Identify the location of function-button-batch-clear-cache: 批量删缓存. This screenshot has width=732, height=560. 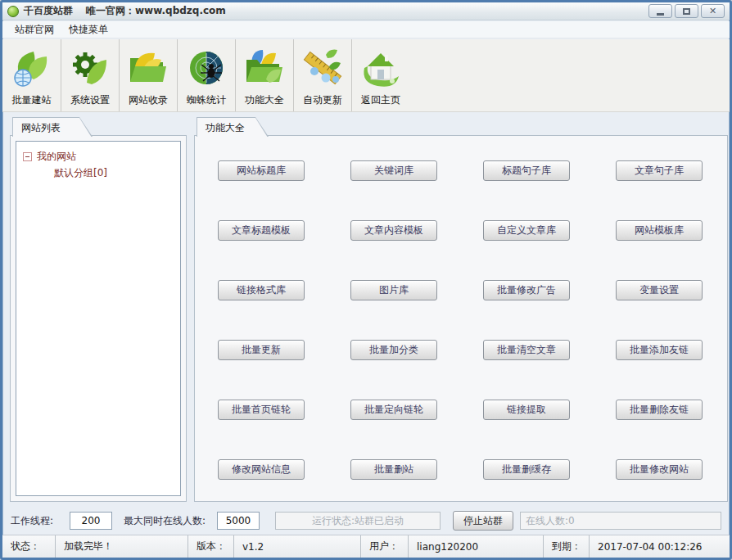
(526, 470).